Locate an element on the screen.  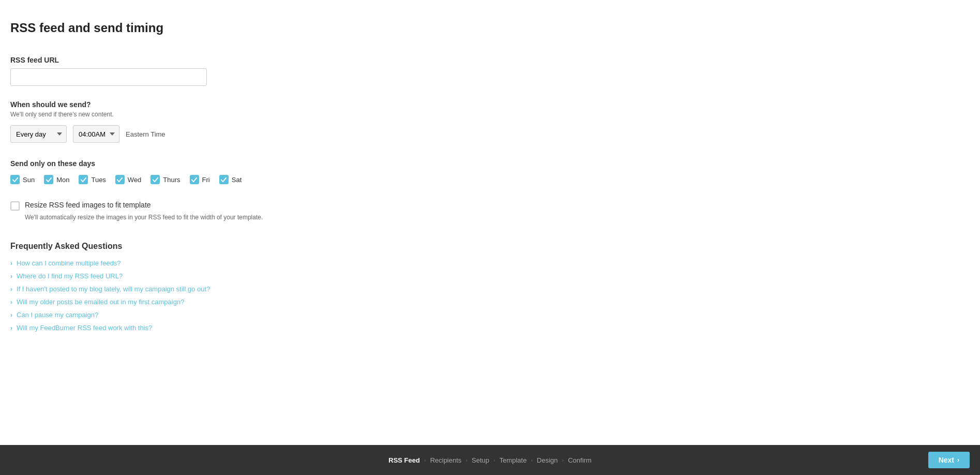
day-checkbox-sat is located at coordinates (224, 180).